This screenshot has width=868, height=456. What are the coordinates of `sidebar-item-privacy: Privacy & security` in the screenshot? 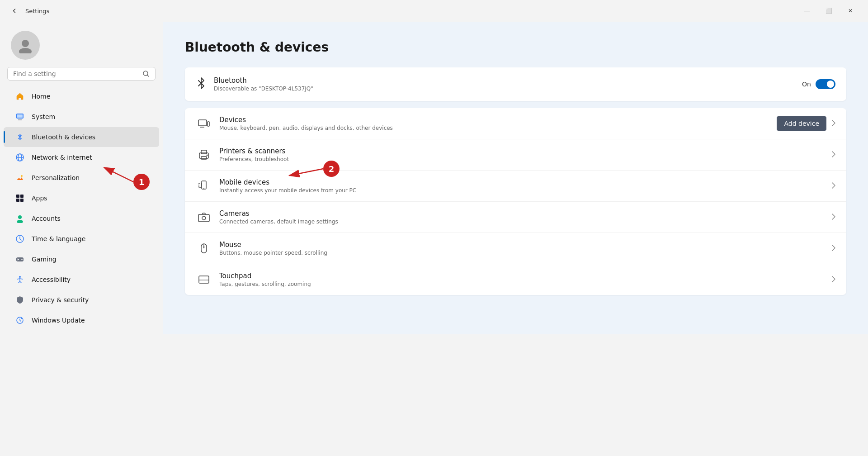 It's located at (81, 300).